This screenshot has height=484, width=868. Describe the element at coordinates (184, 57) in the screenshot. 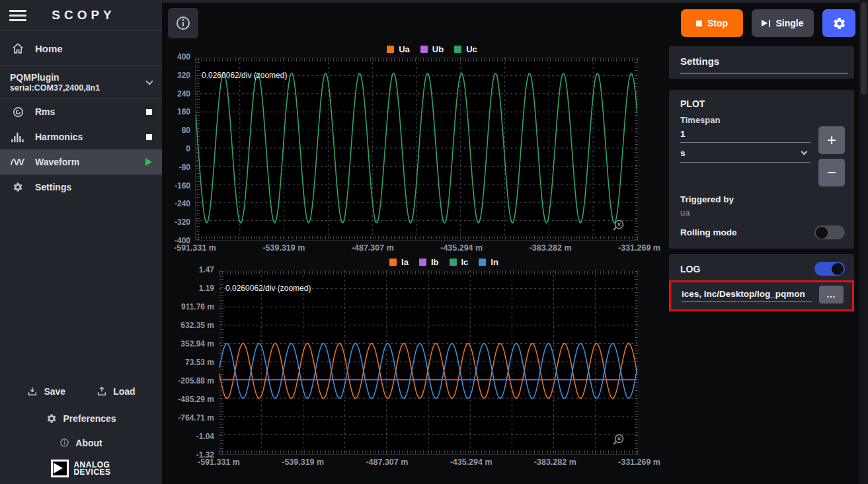

I see `y-tick-label: 400` at that location.